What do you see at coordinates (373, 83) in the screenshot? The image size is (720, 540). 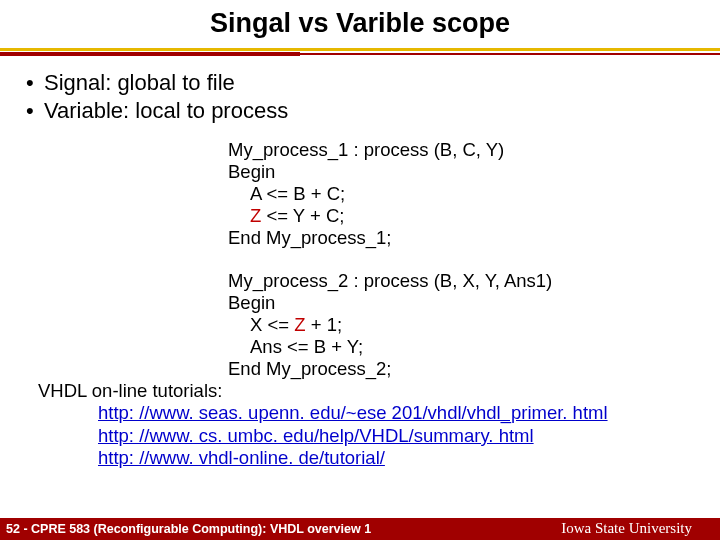 I see `bullet-item: • Signal: global to file` at bounding box center [373, 83].